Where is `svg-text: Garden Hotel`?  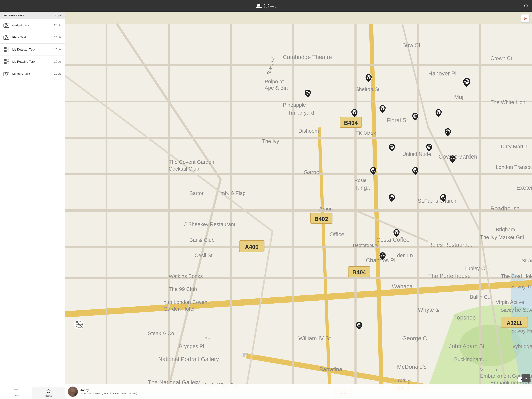 svg-text: Garden Hotel is located at coordinates (179, 309).